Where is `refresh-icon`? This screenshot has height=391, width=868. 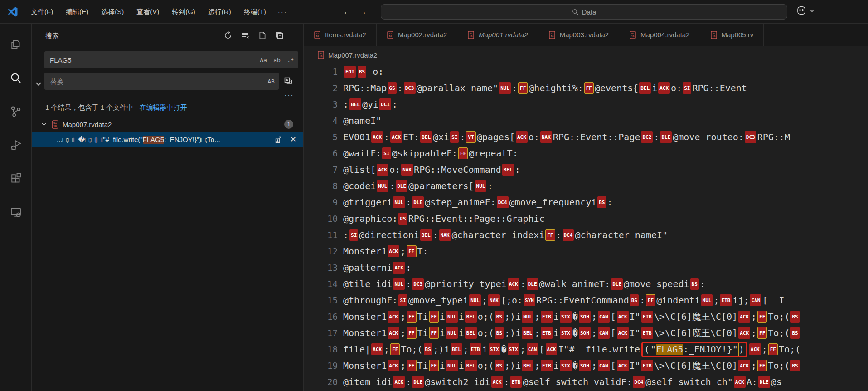 refresh-icon is located at coordinates (228, 35).